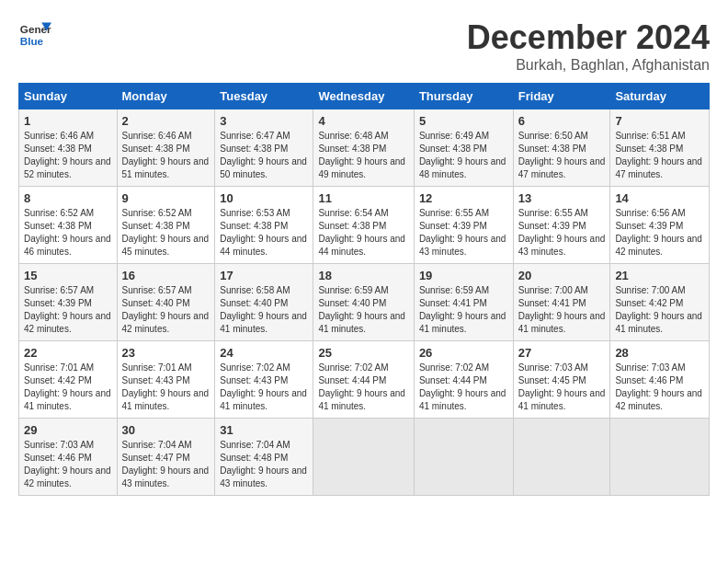 Image resolution: width=728 pixels, height=563 pixels. What do you see at coordinates (660, 148) in the screenshot?
I see `calendar-cell: 7 Sunrise: 6:51 AMSunset: 4:38 PMDayligh…` at bounding box center [660, 148].